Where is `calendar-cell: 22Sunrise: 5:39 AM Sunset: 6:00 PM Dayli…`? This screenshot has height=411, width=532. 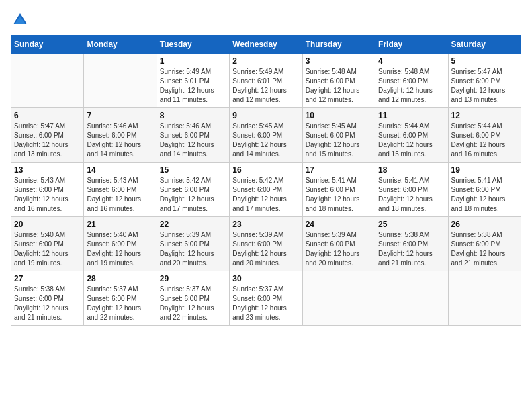
calendar-cell: 22Sunrise: 5:39 AM Sunset: 6:00 PM Dayli… is located at coordinates (193, 244).